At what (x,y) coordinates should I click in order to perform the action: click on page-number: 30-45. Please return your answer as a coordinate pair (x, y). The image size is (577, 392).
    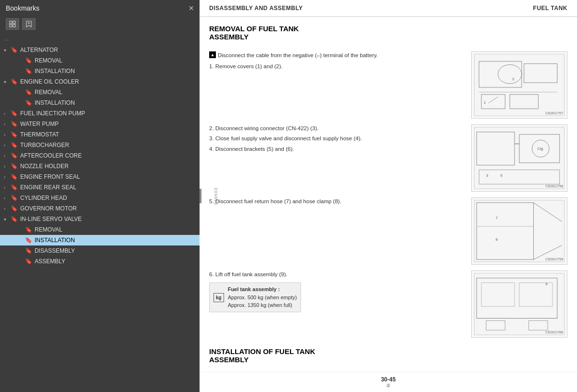
    Looking at the image, I should click on (389, 380).